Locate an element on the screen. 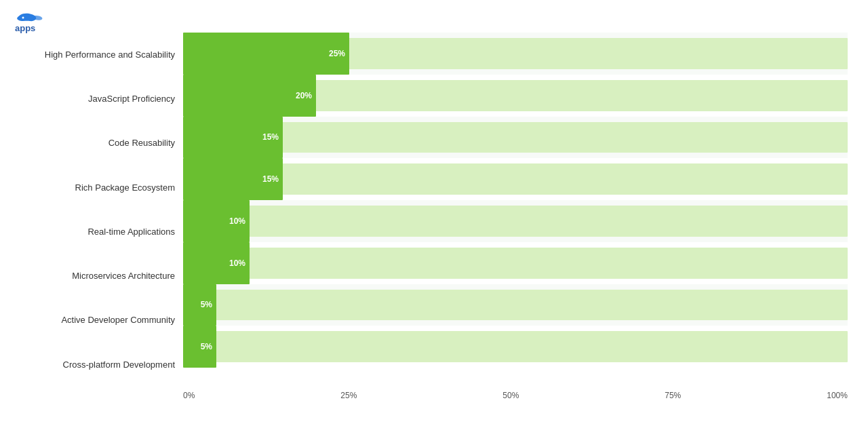 Image resolution: width=868 pixels, height=426 pixels. bar-row-1: 20% is located at coordinates (515, 96).